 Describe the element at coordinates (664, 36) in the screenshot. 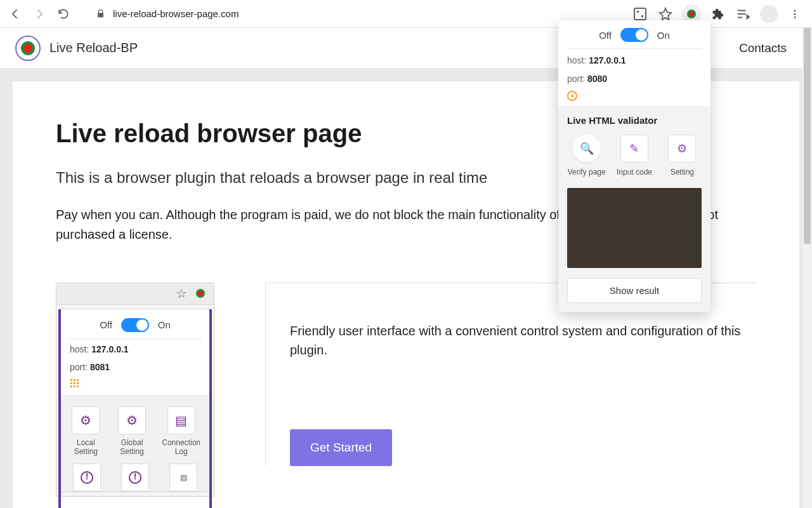

I see `popup-on-label: On` at that location.